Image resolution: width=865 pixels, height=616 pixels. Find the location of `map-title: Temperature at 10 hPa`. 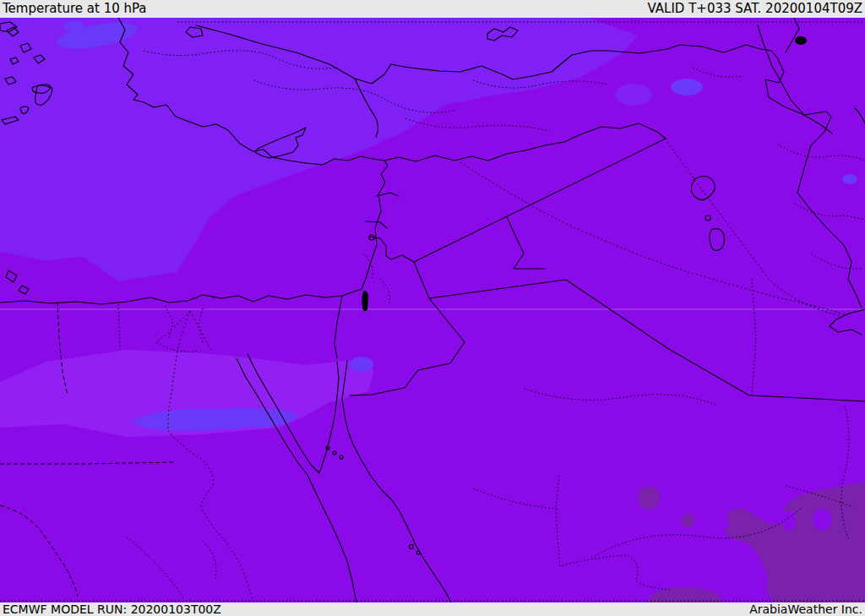

map-title: Temperature at 10 hPa is located at coordinates (74, 8).